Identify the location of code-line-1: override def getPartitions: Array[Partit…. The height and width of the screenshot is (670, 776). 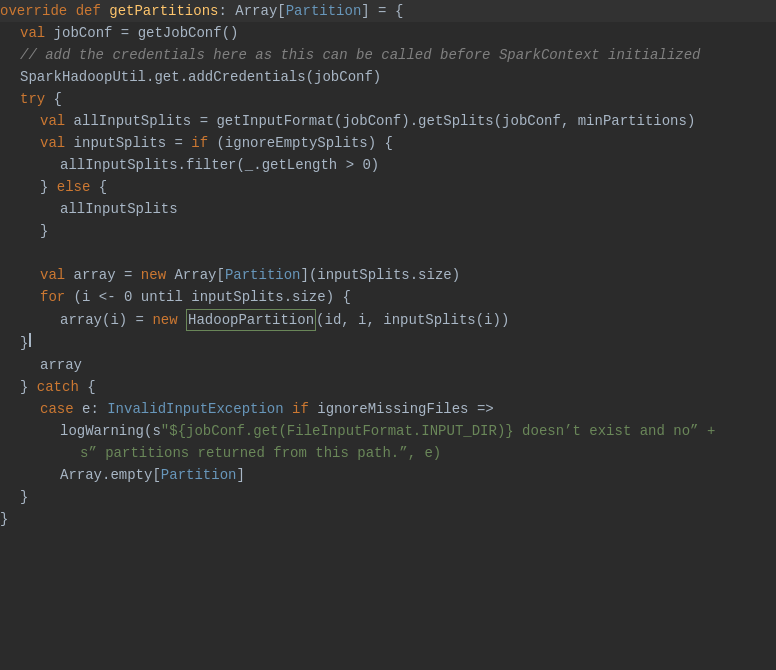
(388, 11).